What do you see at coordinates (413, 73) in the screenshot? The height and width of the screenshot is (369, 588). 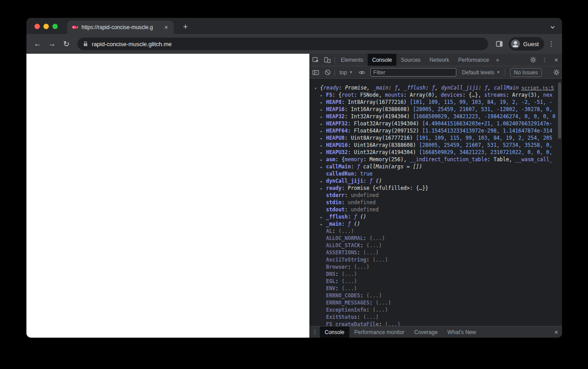 I see `filter-input` at bounding box center [413, 73].